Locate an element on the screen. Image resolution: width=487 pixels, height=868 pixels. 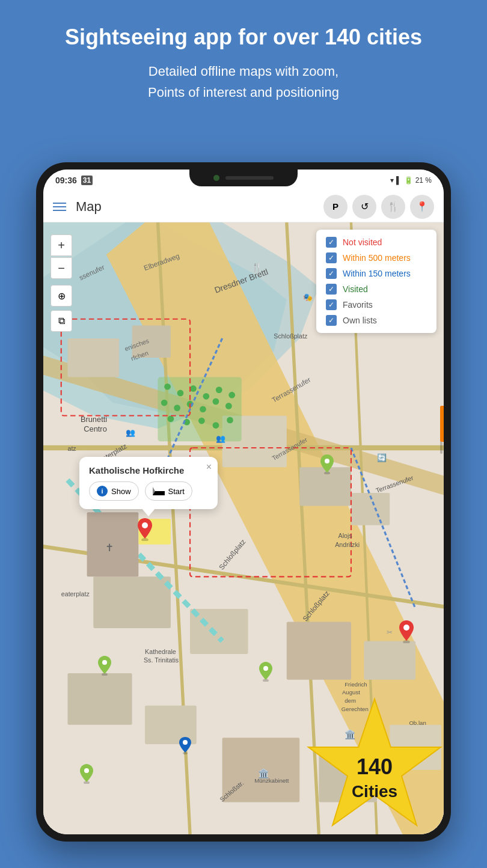
layers-button: ⧉ is located at coordinates (61, 321).